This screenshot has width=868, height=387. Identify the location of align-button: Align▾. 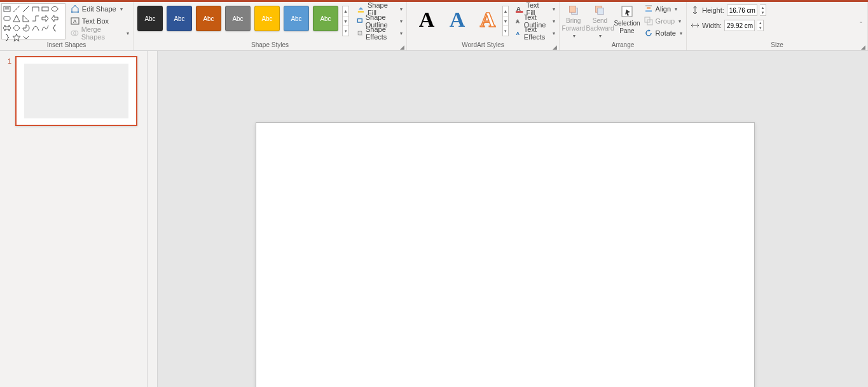
(663, 9).